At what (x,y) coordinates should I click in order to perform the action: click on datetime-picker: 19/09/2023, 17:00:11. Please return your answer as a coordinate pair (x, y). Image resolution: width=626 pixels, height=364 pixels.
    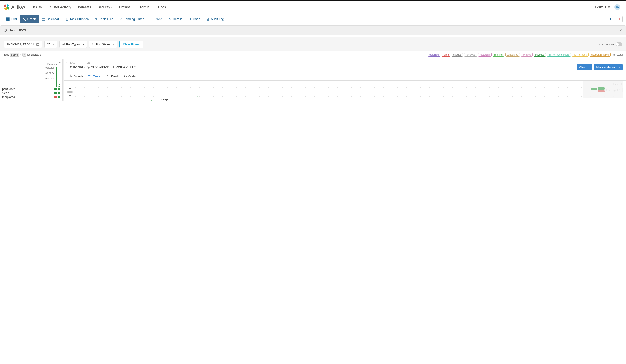
    Looking at the image, I should click on (23, 44).